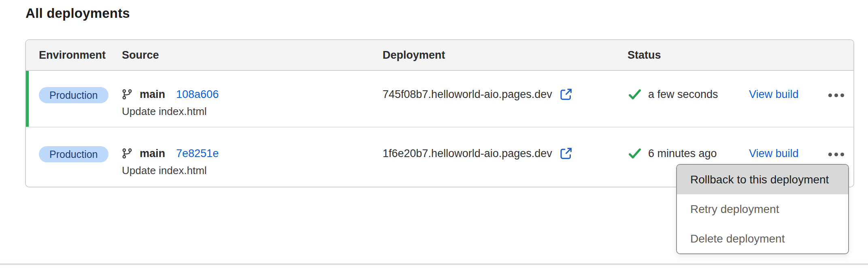 The image size is (868, 268). What do you see at coordinates (252, 55) in the screenshot?
I see `header-source: Source` at bounding box center [252, 55].